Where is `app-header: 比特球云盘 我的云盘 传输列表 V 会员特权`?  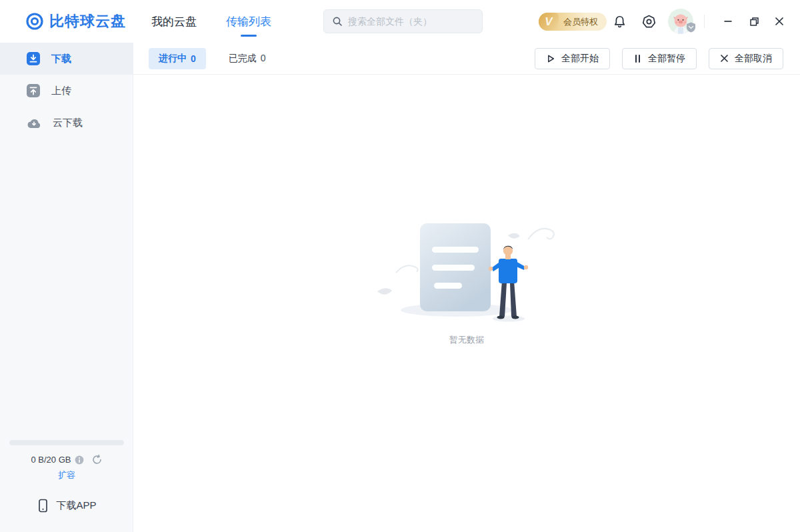
app-header: 比特球云盘 我的云盘 传输列表 V 会员特权 is located at coordinates (400, 21).